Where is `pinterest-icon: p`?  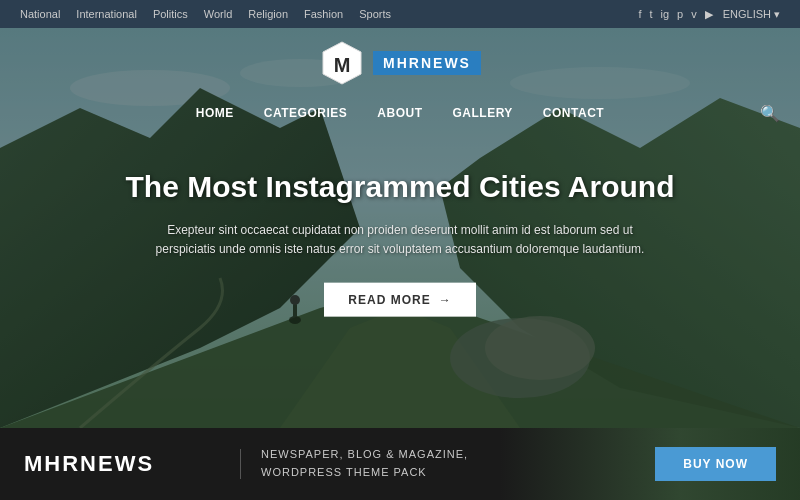
pinterest-icon: p is located at coordinates (680, 14).